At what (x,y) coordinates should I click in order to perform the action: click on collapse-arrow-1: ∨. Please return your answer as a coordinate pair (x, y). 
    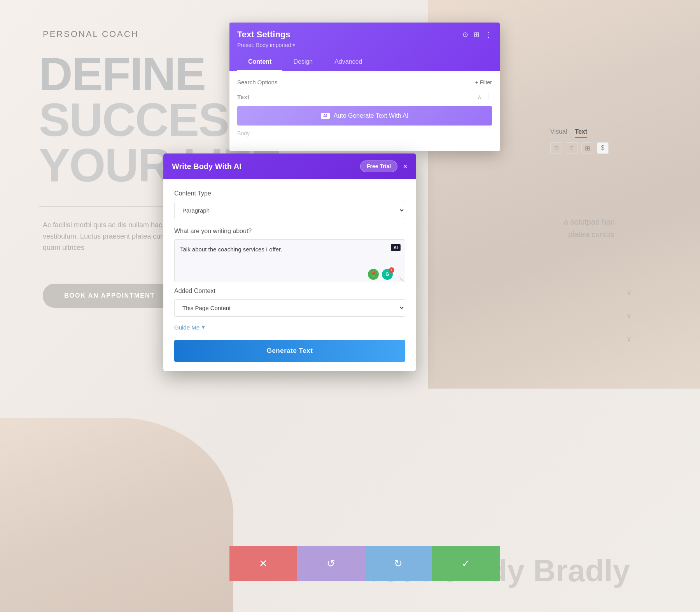
    Looking at the image, I should click on (629, 292).